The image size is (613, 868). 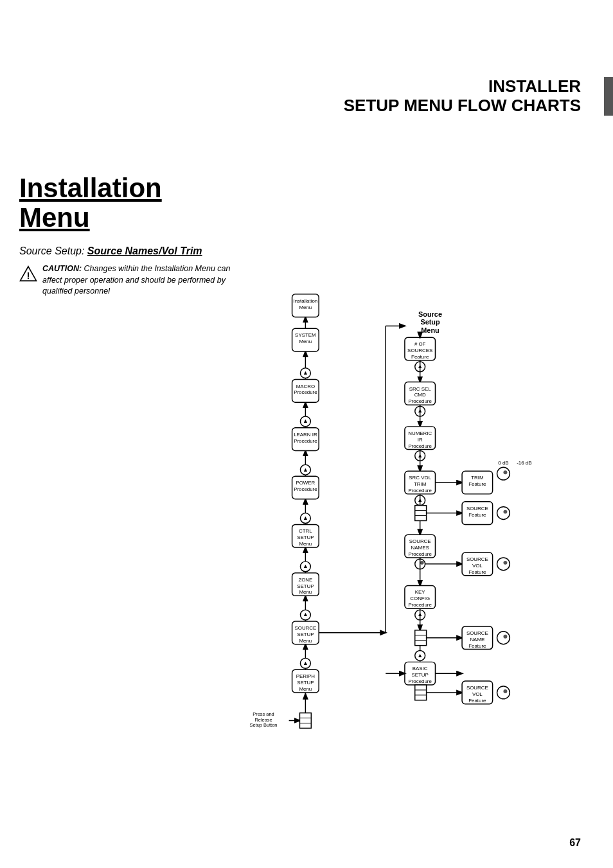 What do you see at coordinates (575, 843) in the screenshot?
I see `page-number: 67` at bounding box center [575, 843].